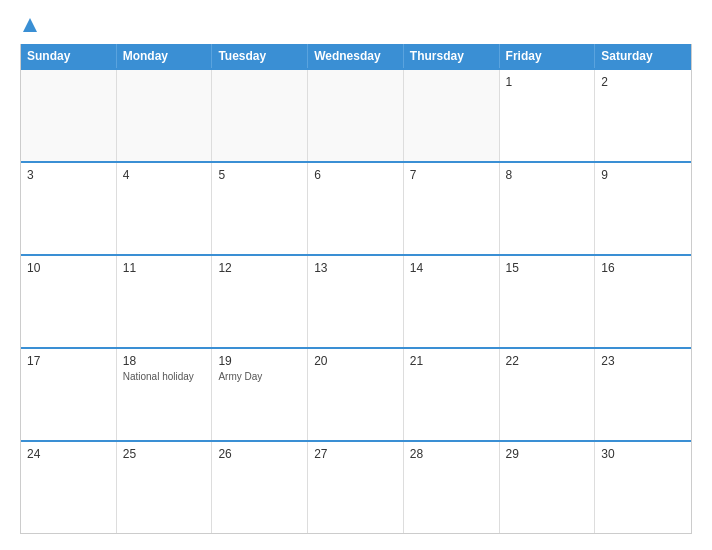 Image resolution: width=712 pixels, height=550 pixels. What do you see at coordinates (164, 175) in the screenshot?
I see `day-number: 4` at bounding box center [164, 175].